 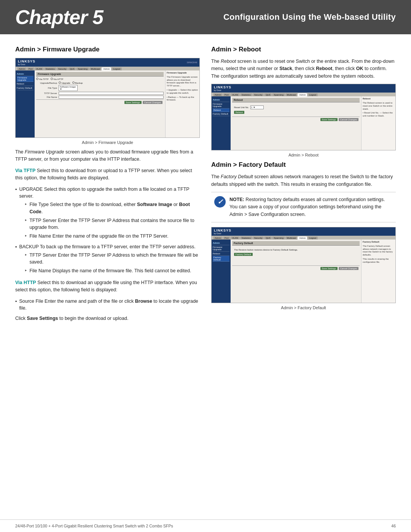 What do you see at coordinates (107, 318) in the screenshot?
I see `click-save-text: Click Save Settings to begin the downloa…` at bounding box center [107, 318].